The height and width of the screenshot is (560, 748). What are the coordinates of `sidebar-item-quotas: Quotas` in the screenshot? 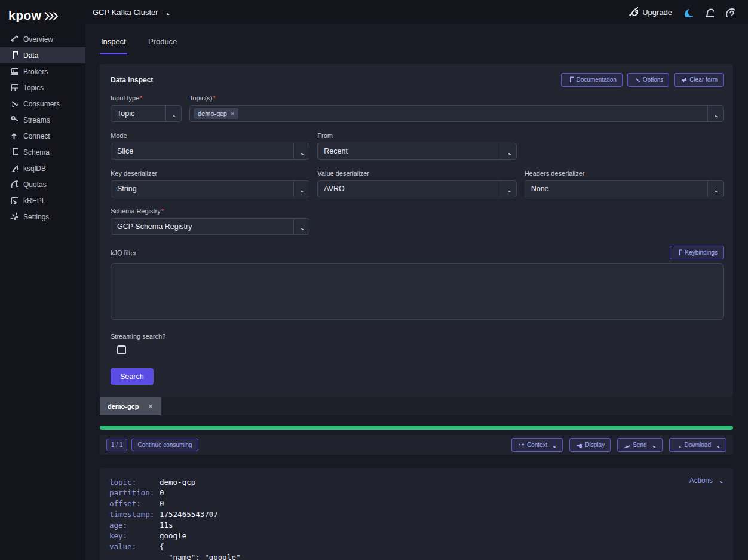 It's located at (43, 184).